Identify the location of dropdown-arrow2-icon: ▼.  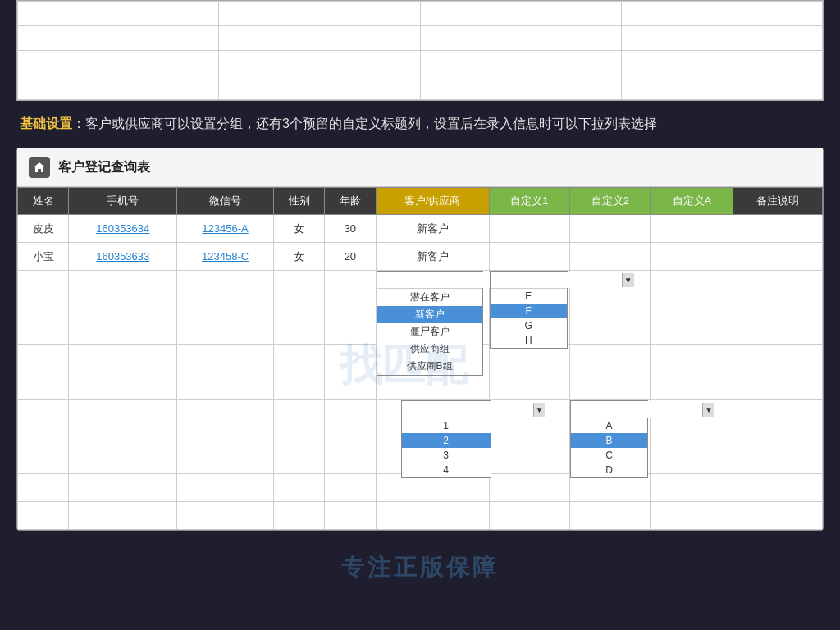
(628, 281).